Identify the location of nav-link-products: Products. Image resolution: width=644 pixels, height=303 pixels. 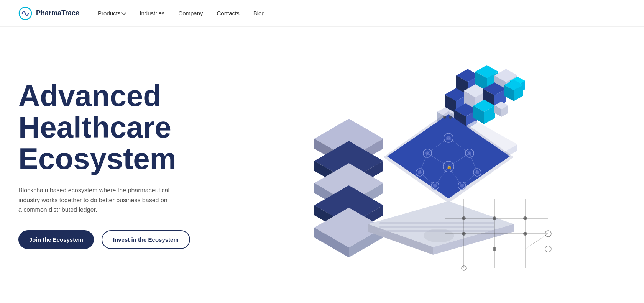
(112, 13).